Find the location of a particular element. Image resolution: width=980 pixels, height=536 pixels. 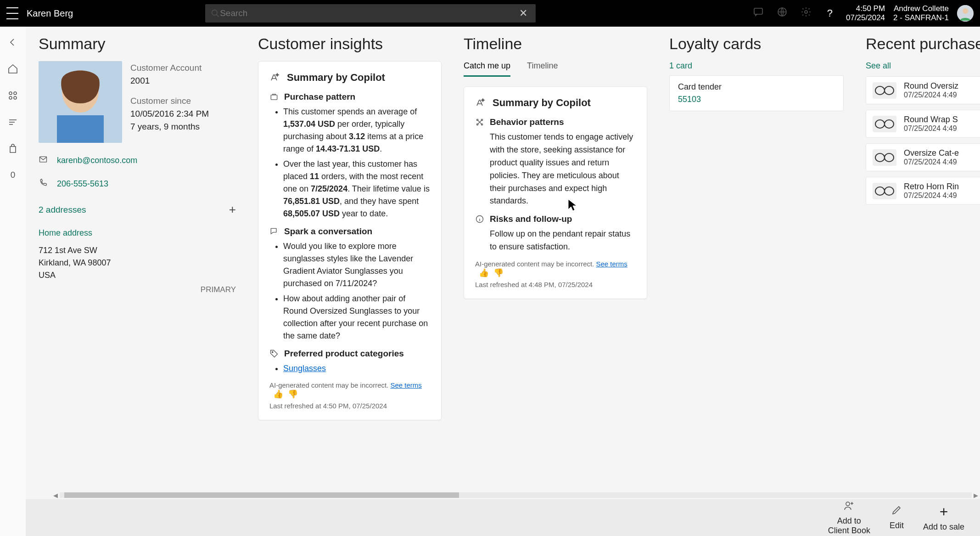

search-box: ✕ is located at coordinates (370, 13).